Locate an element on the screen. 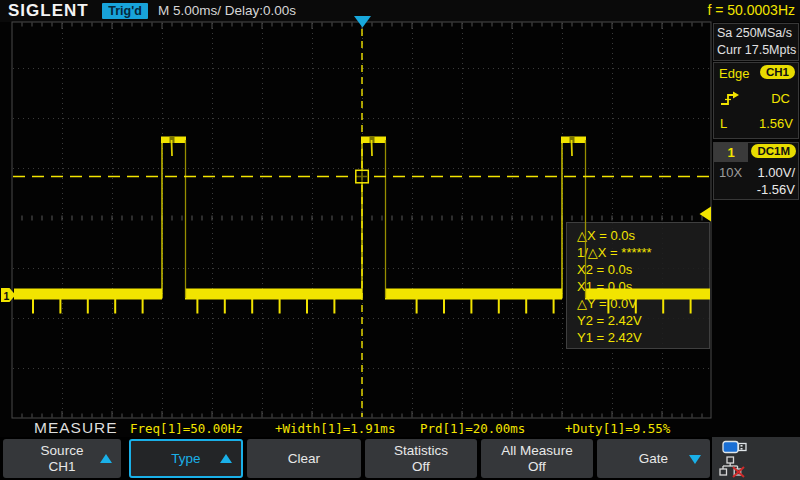 This screenshot has width=800, height=480. volts-per-div-readout: 1.00V/ is located at coordinates (776, 172).